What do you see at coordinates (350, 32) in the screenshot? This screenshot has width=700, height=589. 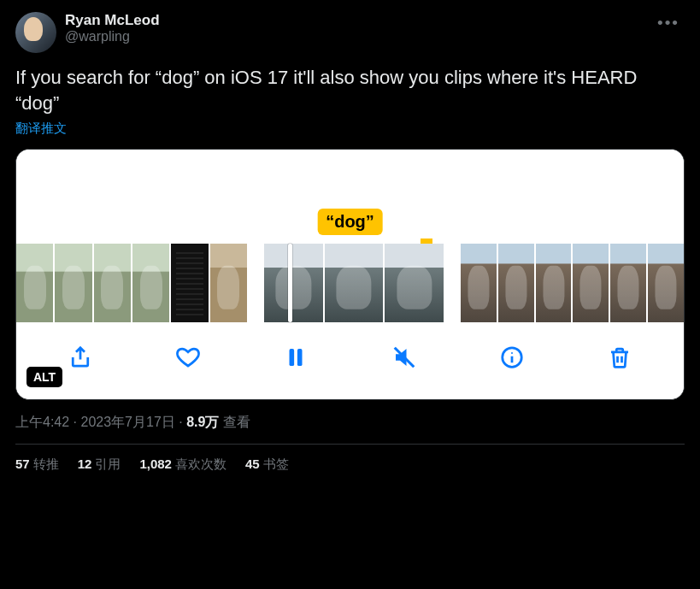 I see `tweet-header: Ryan McLeod @warpling •••` at bounding box center [350, 32].